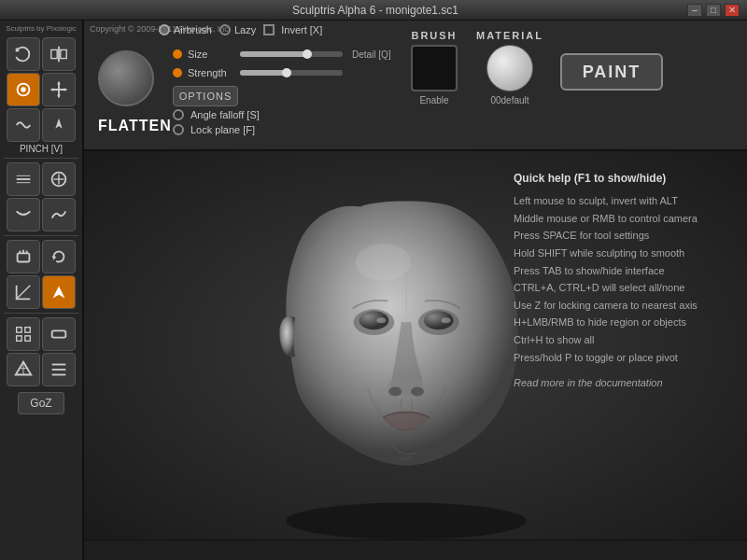 The width and height of the screenshot is (747, 560). What do you see at coordinates (59, 179) in the screenshot?
I see `tool-inflate` at bounding box center [59, 179].